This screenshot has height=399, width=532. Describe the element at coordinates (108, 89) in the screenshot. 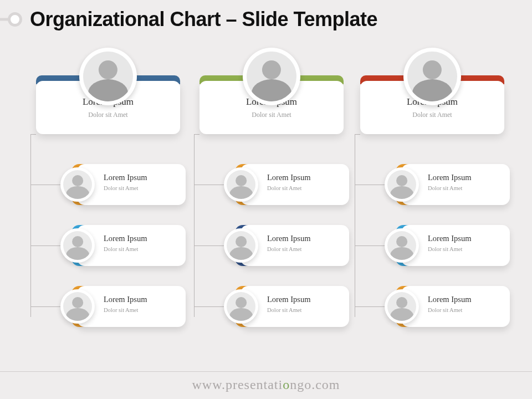

I see `org-column-1: Lorem Ipsum Dolor sit Amet Lorem Ipsum D…` at that location.